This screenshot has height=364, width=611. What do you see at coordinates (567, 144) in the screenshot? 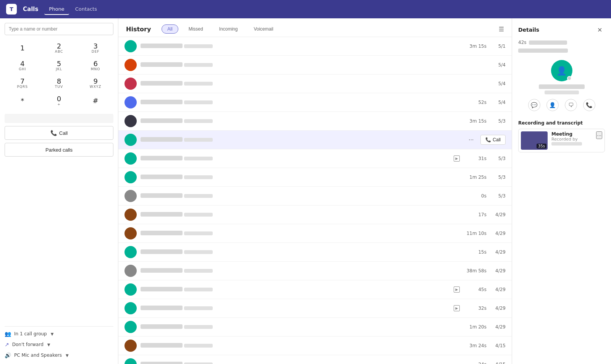
I see `recorder-name-blurred` at bounding box center [567, 144].